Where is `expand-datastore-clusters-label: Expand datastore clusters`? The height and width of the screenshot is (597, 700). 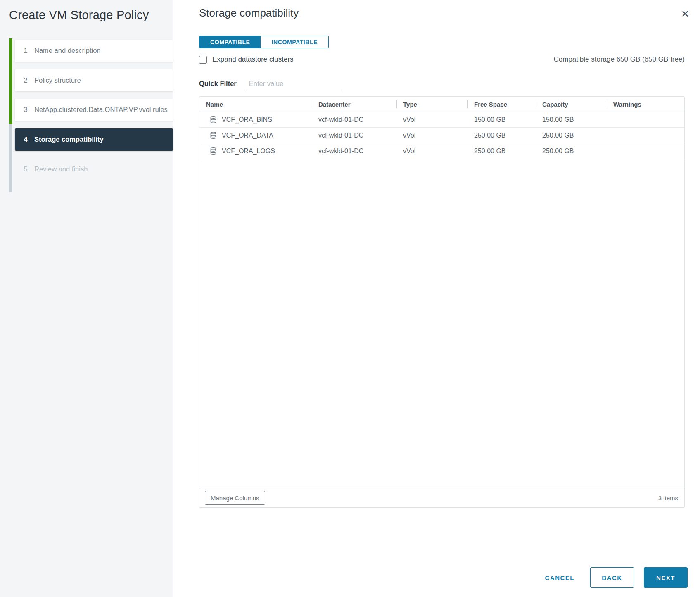
expand-datastore-clusters-label: Expand datastore clusters is located at coordinates (253, 59).